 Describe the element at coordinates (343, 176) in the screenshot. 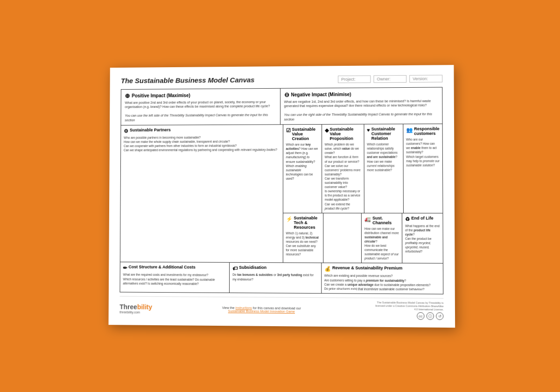

I see `value-proposition-text: Which problem do we solve, which value d…` at that location.